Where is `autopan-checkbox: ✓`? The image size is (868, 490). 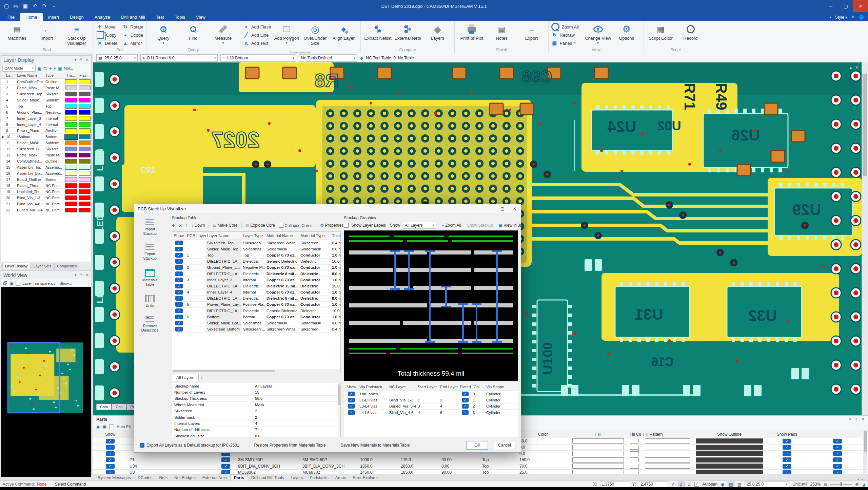
autopan-checkbox: ✓ is located at coordinates (697, 484).